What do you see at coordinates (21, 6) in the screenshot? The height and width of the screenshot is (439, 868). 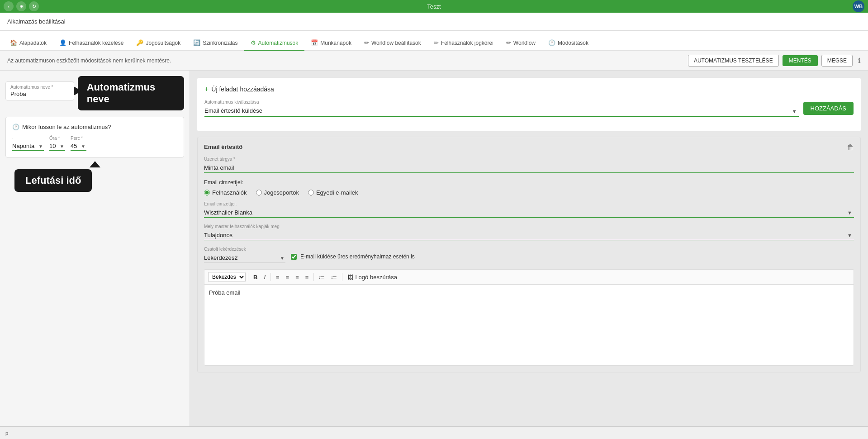 I see `grid-button: ⊞` at bounding box center [21, 6].